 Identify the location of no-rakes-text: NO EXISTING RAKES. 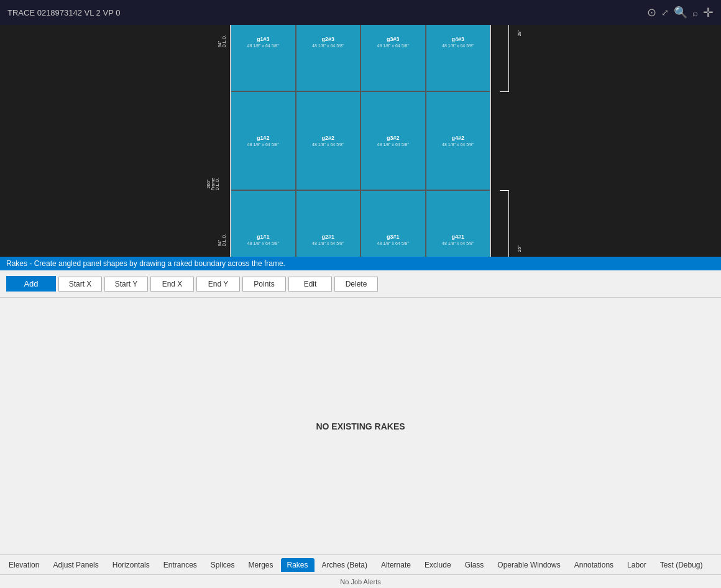
(360, 426).